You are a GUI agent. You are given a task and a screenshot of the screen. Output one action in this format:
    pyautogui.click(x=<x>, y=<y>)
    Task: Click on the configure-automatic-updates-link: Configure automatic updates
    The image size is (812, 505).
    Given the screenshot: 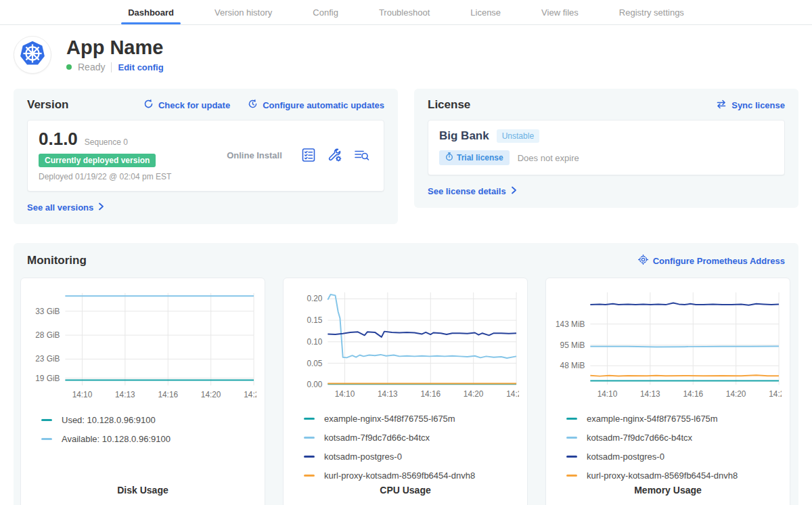 What is the action you would take?
    pyautogui.click(x=316, y=105)
    